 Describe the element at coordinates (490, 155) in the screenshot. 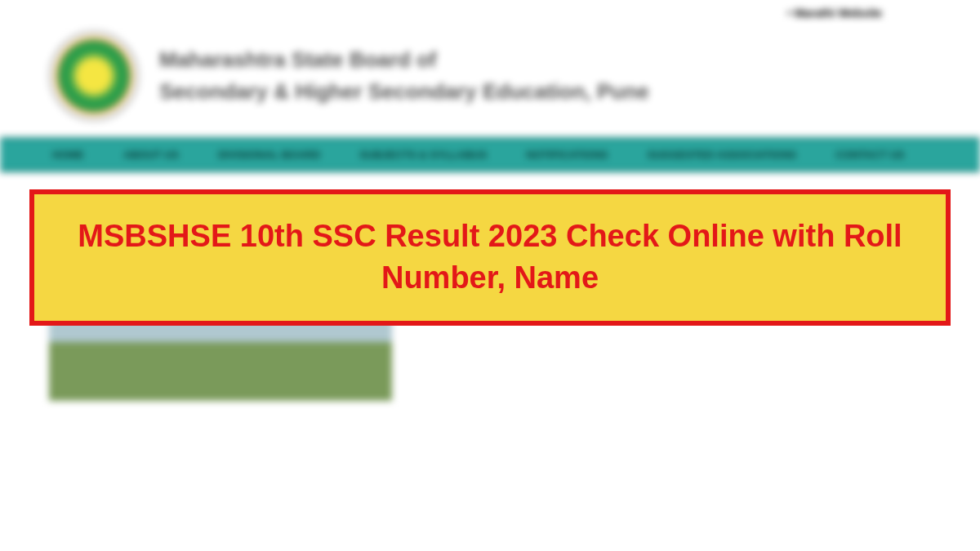

I see `main-nav: HOME ABOUT US DIVISIONAL BOARD SUBJECTS …` at that location.